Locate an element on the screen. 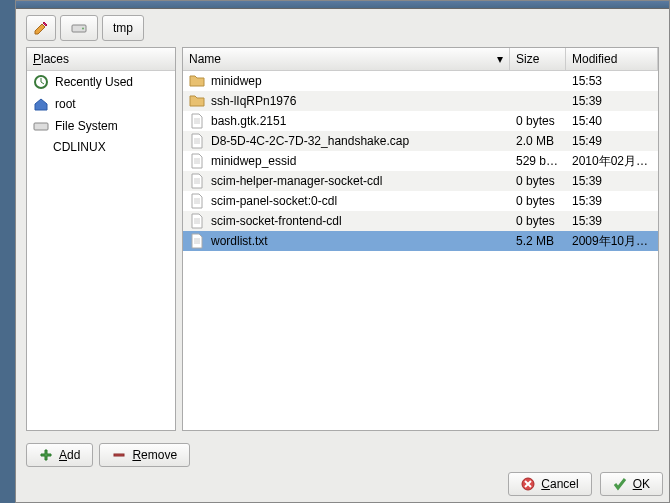 This screenshot has width=670, height=503. path-segment-drive is located at coordinates (79, 28).